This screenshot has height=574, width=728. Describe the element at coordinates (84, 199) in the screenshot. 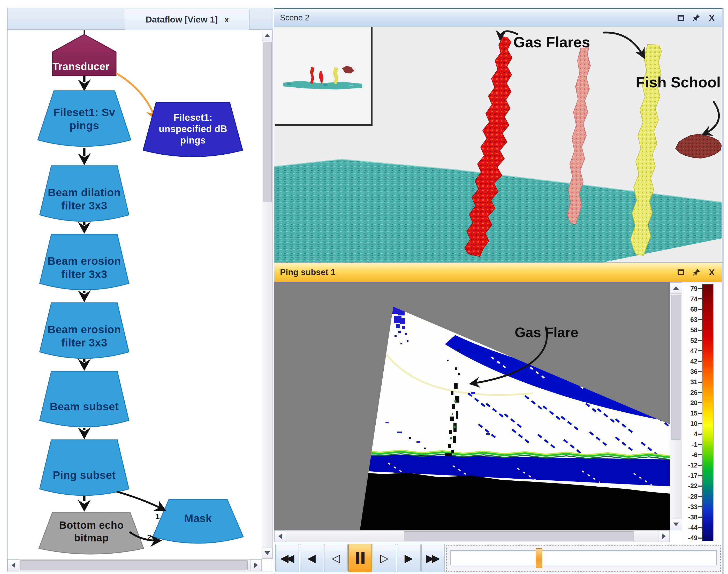

I see `node-beam-dilation-label: Beam dilation filter 3x3` at that location.